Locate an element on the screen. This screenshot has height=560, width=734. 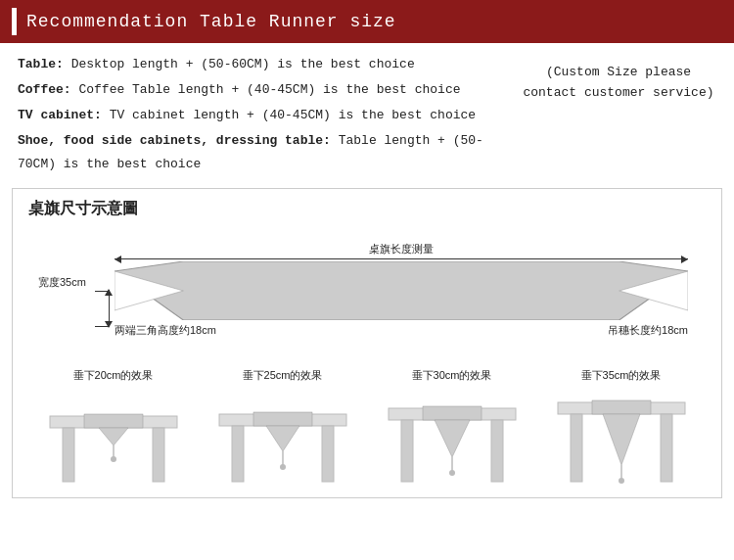
runner-svg is located at coordinates (401, 291).